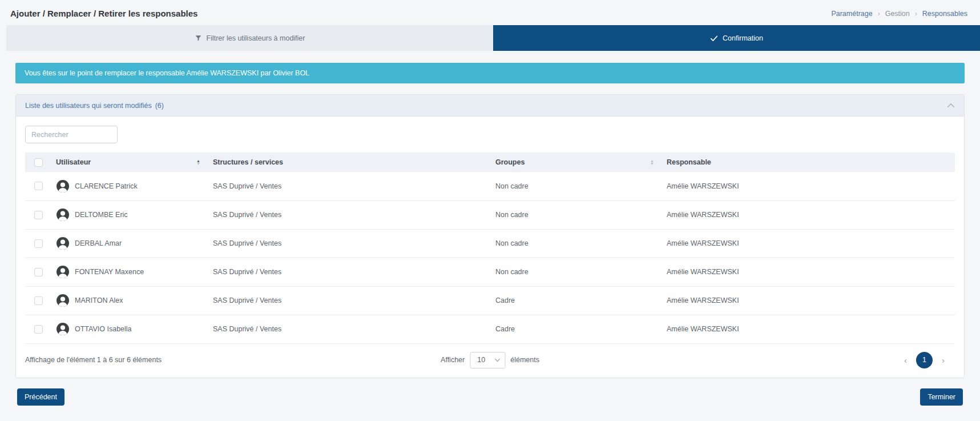  Describe the element at coordinates (905, 360) in the screenshot. I see `pagination-prev-icon: ‹` at that location.